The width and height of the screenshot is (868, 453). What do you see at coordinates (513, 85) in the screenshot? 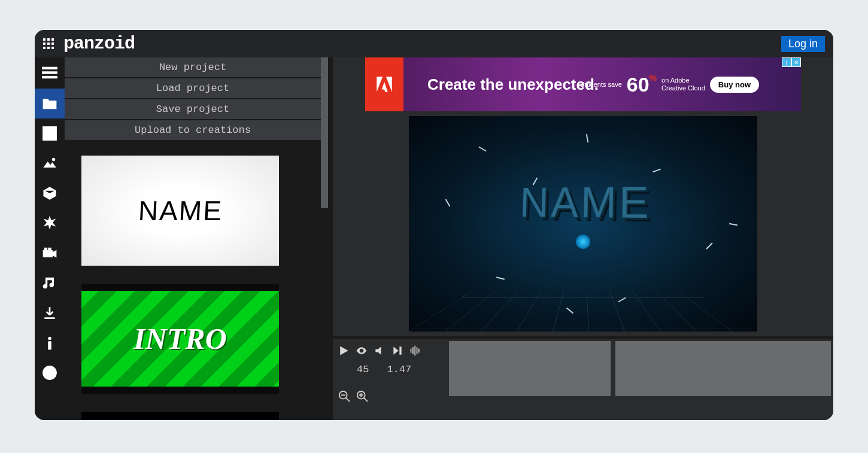
I see `ad-headline: Create the unexpected.` at bounding box center [513, 85].